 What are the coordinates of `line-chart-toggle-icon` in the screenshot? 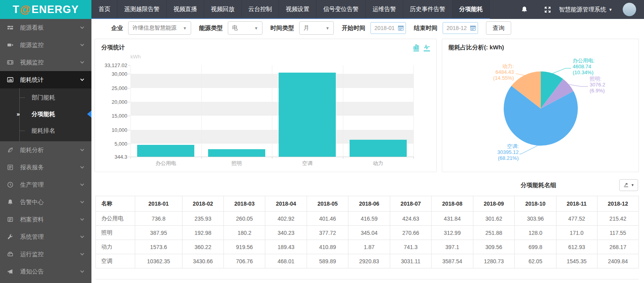 It's located at (427, 48).